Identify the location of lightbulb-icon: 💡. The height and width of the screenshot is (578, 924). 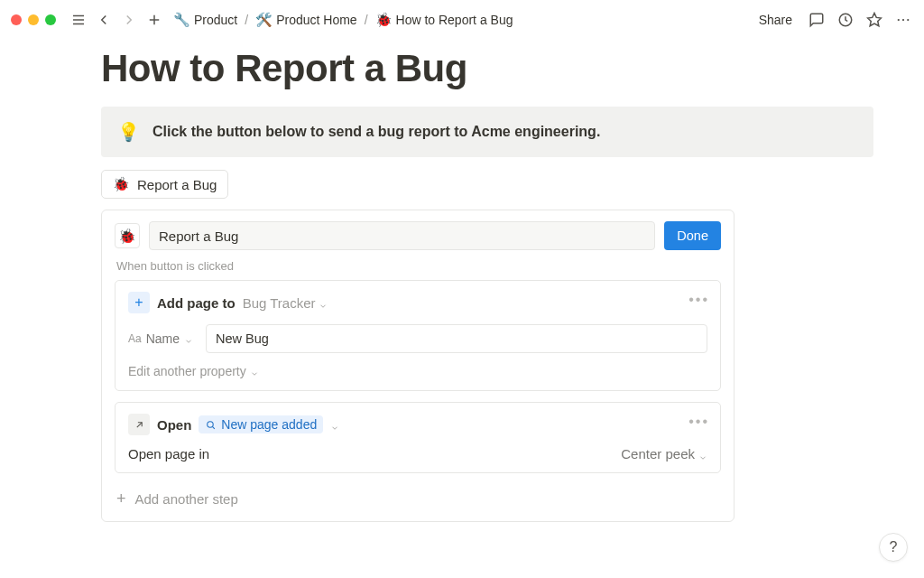
(128, 132).